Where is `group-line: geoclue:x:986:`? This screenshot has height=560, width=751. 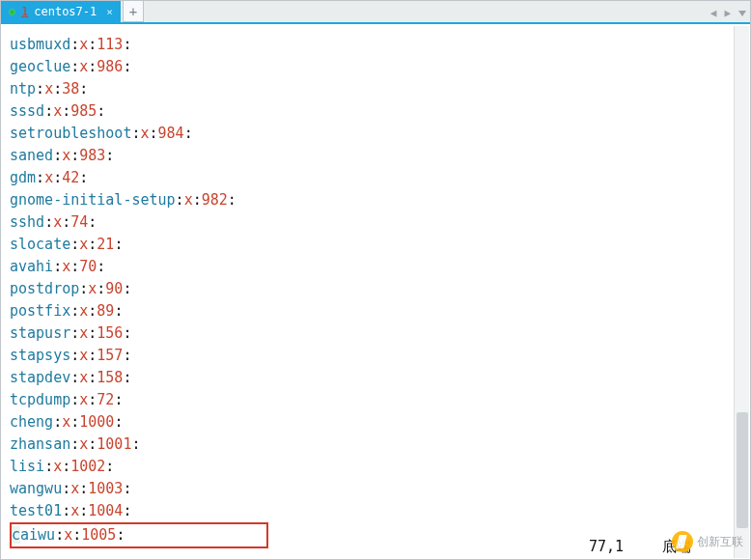
group-line: geoclue:x:986: is located at coordinates (376, 68).